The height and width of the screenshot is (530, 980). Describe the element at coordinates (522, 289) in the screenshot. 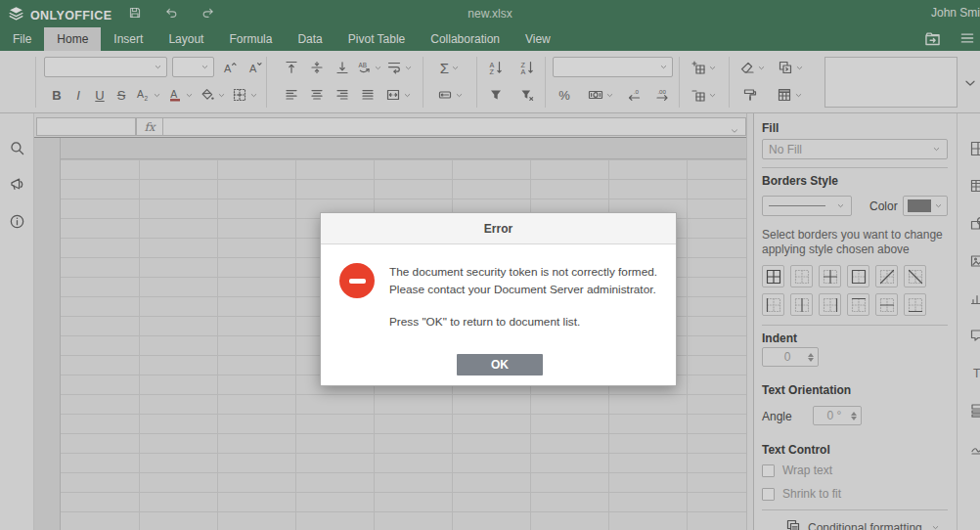

I see `error-message-line2: Please contact your Document Server admi…` at that location.